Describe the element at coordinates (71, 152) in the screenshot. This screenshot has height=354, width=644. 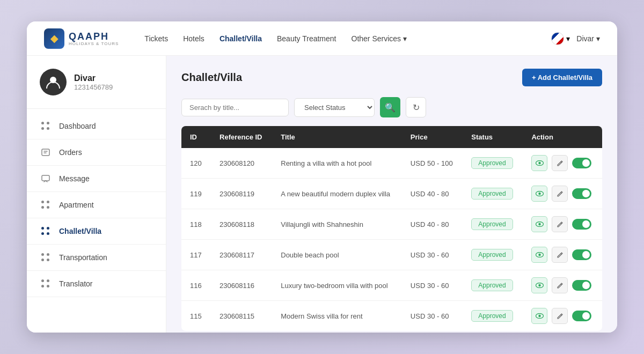
I see `sidebar-label-orders: Orders` at that location.